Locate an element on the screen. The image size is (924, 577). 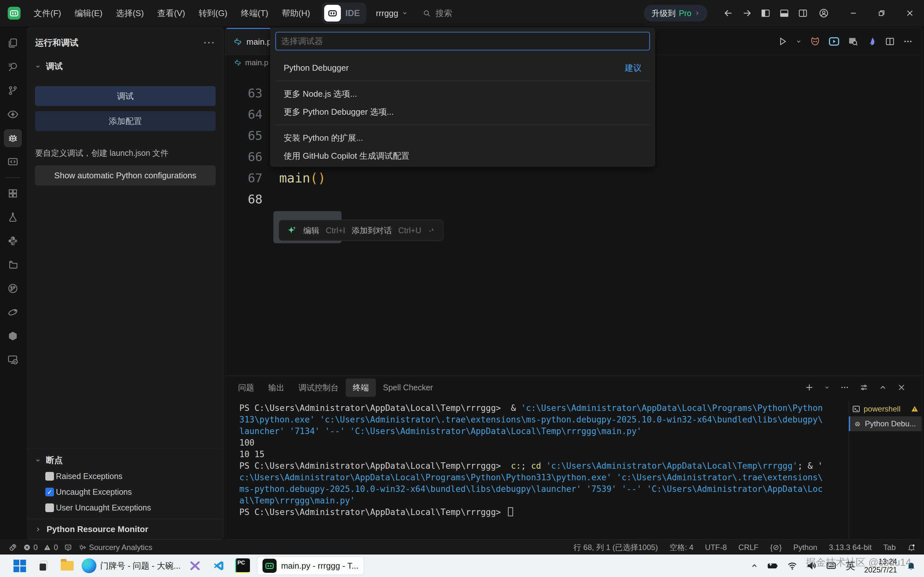
debug-button: 调试 is located at coordinates (125, 96).